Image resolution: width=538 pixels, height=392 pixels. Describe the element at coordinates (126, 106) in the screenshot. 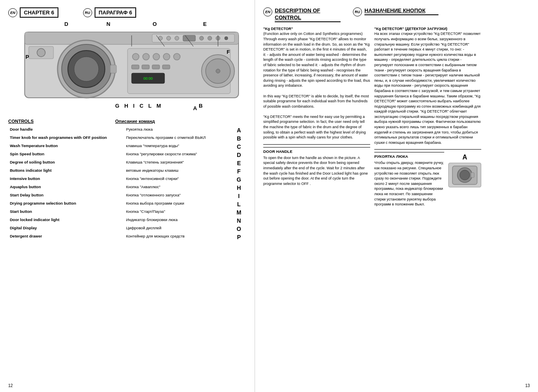

I see `label-H: H` at that location.